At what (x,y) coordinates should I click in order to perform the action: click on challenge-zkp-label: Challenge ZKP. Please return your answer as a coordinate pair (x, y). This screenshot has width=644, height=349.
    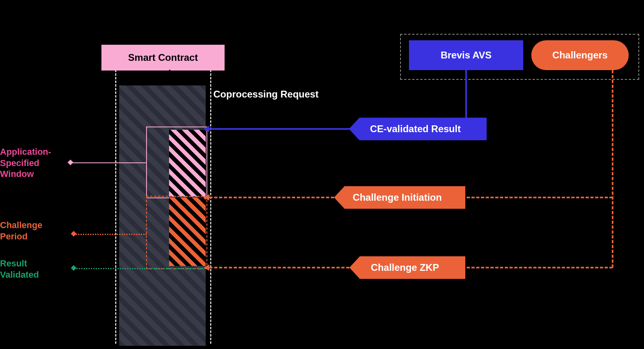
    Looking at the image, I should click on (405, 268).